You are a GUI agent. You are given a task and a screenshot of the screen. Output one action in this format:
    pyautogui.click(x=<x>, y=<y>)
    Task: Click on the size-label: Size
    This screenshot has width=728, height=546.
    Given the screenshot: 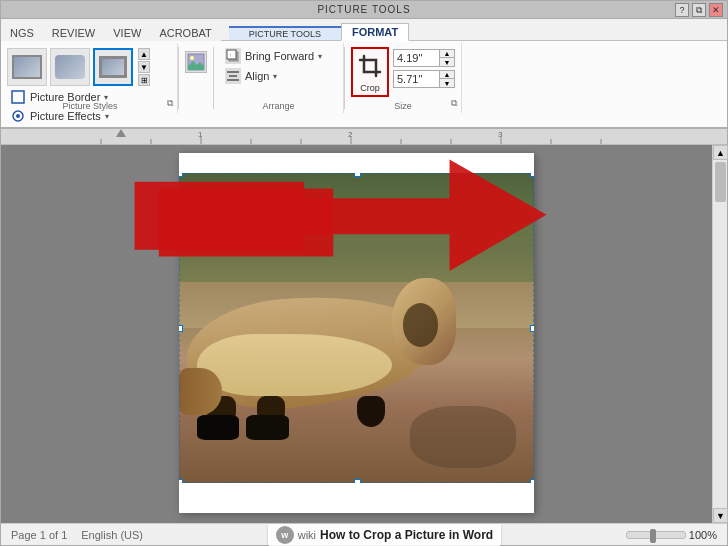 What is the action you would take?
    pyautogui.click(x=403, y=106)
    